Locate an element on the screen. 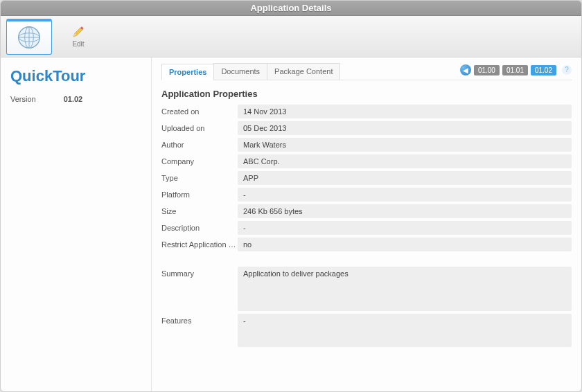 The image size is (582, 392). label-size: Size is located at coordinates (200, 210).